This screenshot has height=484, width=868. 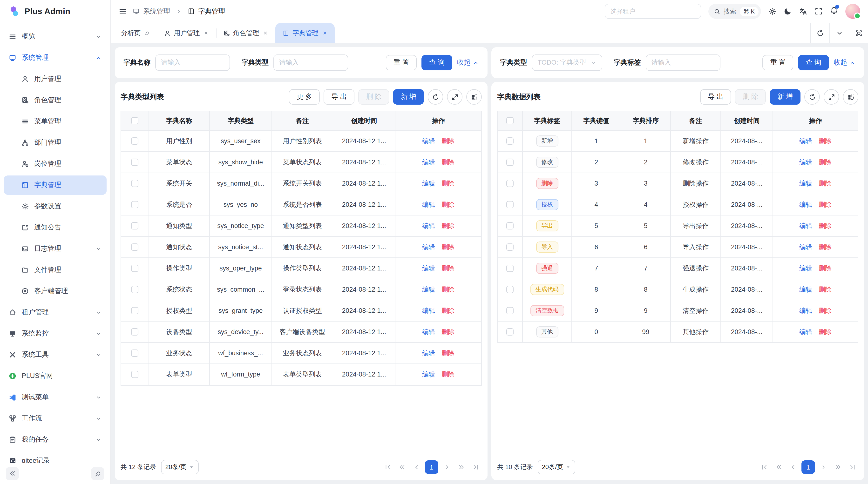 I want to click on sidebar-item-文件管理: 文件管理, so click(x=55, y=270).